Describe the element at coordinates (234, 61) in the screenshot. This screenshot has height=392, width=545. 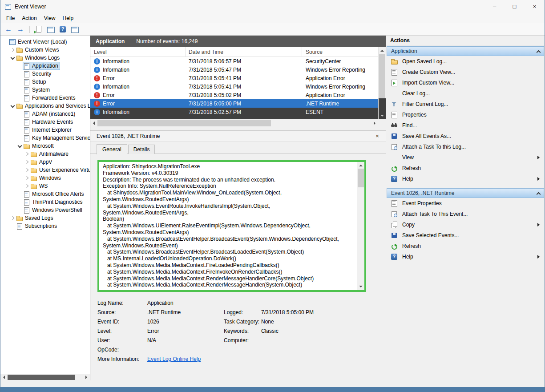
I see `event-row: iInformation7/31/2018 5:06:57 PMSecurity…` at that location.